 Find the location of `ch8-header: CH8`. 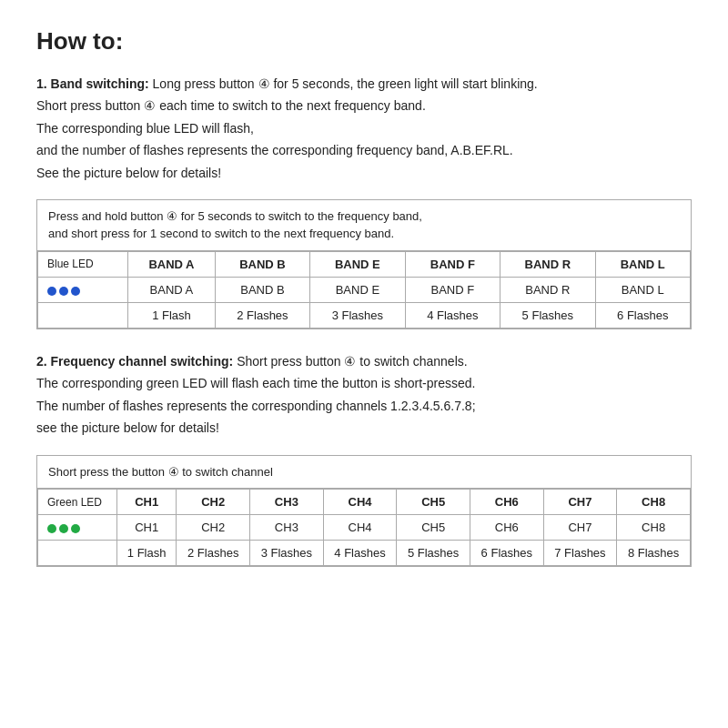

ch8-header: CH8 is located at coordinates (653, 502).